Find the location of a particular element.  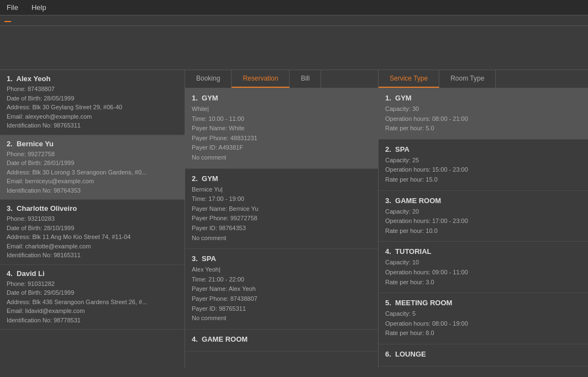

customer-id: Identification No: 98764353 is located at coordinates (92, 191).